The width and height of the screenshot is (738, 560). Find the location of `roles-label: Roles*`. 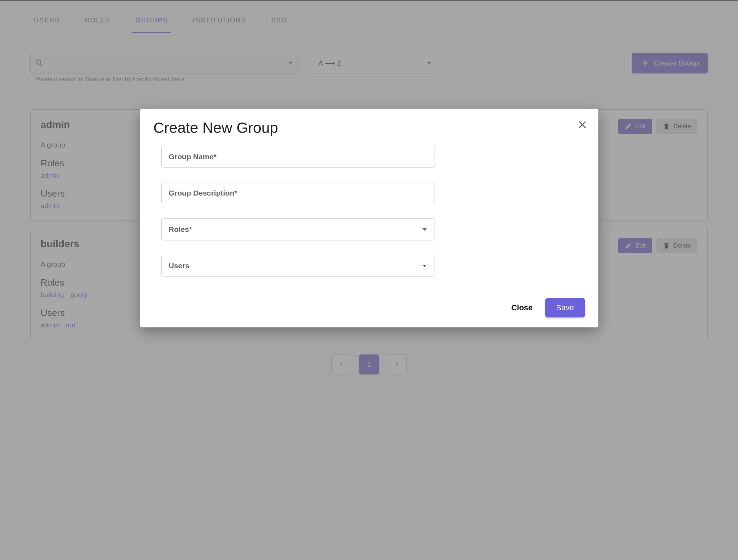

roles-label: Roles* is located at coordinates (180, 229).